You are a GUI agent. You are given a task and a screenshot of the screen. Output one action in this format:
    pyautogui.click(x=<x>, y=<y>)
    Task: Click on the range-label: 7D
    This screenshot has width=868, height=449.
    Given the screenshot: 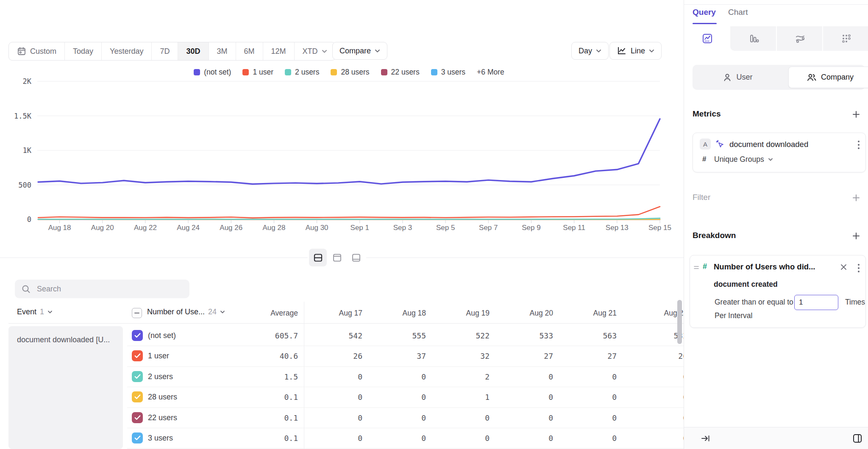 What is the action you would take?
    pyautogui.click(x=164, y=52)
    